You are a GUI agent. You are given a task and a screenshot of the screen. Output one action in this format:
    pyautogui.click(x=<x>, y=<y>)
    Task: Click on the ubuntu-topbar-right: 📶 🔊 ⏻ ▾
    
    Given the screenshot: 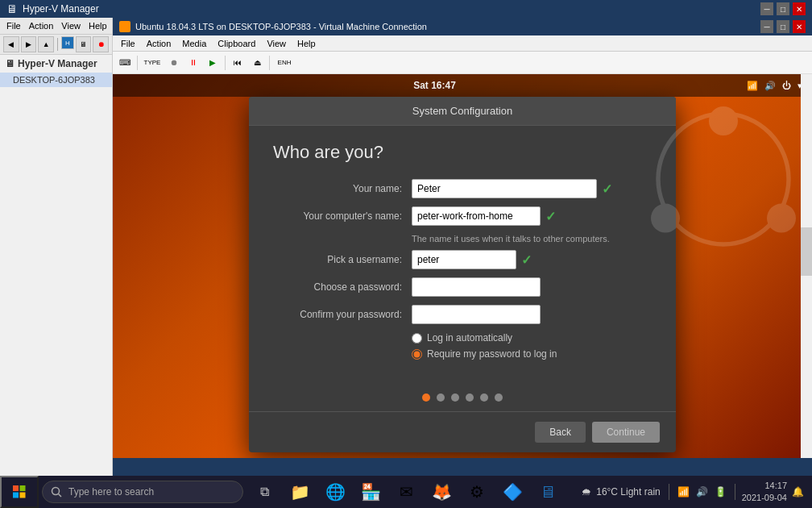 What is the action you would take?
    pyautogui.click(x=775, y=85)
    